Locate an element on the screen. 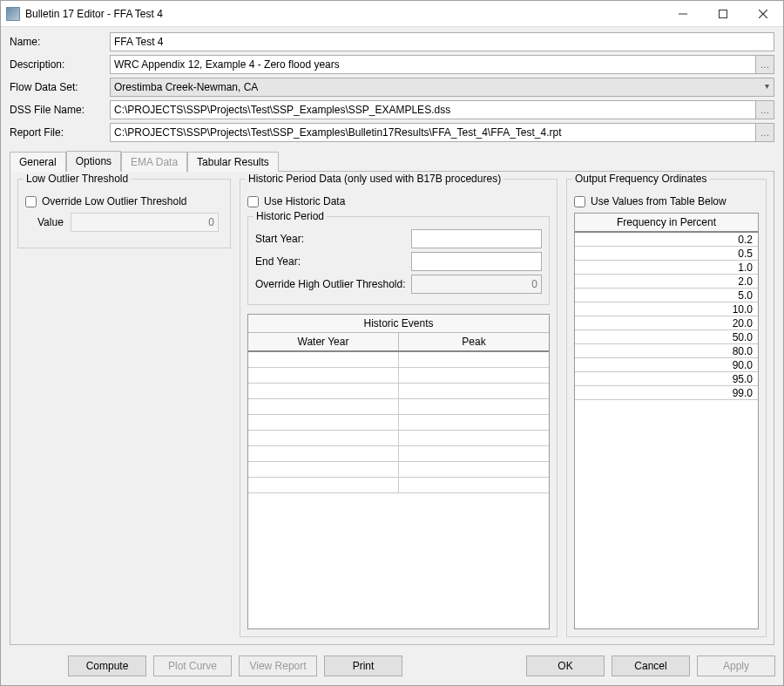  frequency-row: 50.0 is located at coordinates (666, 337).